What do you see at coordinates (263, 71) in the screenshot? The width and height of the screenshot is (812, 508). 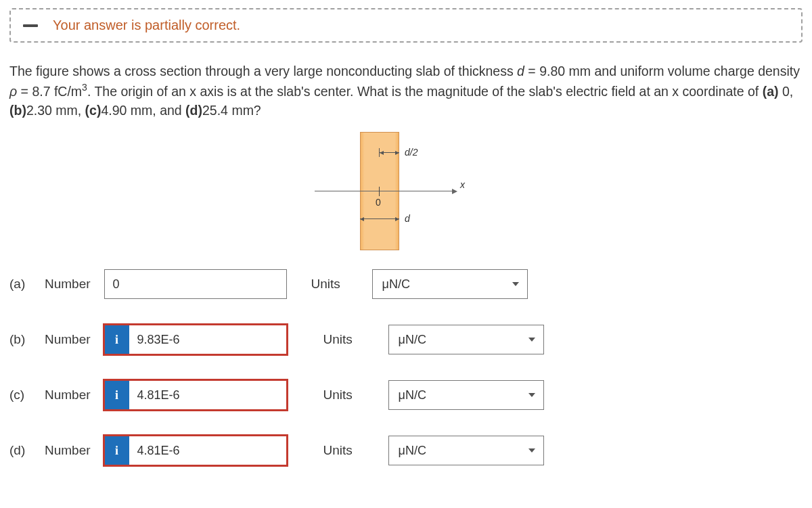 I see `q-p1: The figure shows a cross section through…` at bounding box center [263, 71].